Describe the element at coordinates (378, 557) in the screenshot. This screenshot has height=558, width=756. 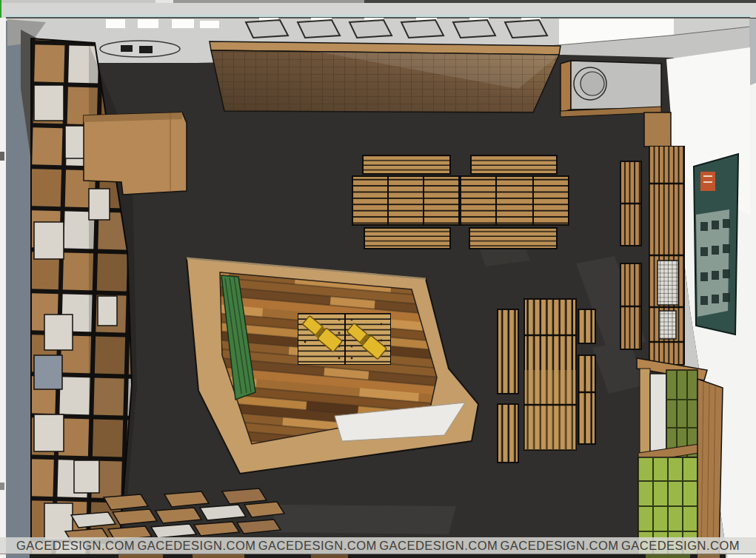
I see `bottom-edge-strip` at that location.